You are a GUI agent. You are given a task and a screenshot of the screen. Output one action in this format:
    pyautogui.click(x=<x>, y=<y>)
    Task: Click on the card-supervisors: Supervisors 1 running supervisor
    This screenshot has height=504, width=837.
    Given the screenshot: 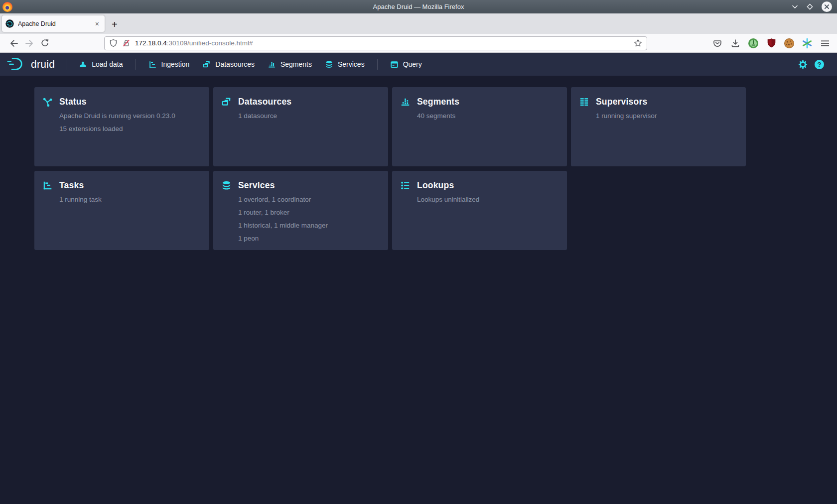 What is the action you would take?
    pyautogui.click(x=659, y=126)
    